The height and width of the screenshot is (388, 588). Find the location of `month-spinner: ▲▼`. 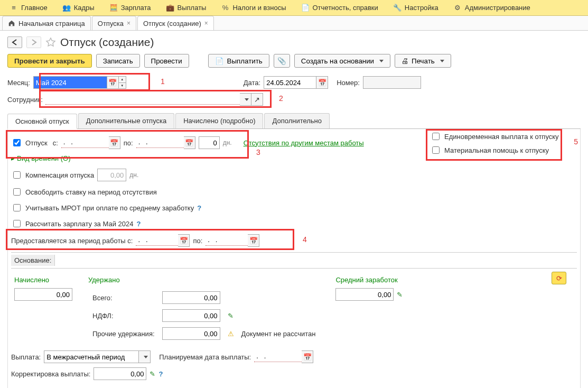

month-spinner: ▲▼ is located at coordinates (123, 82).